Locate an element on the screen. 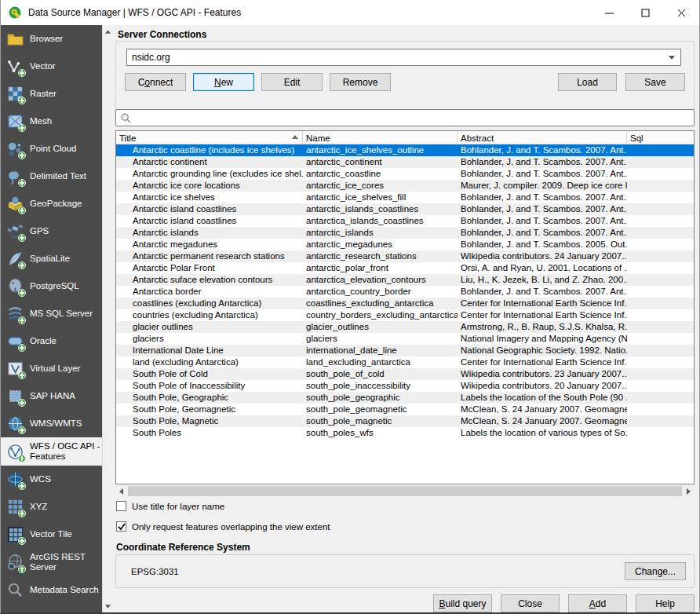 The width and height of the screenshot is (700, 614). delimited-text-icon is located at coordinates (16, 176).